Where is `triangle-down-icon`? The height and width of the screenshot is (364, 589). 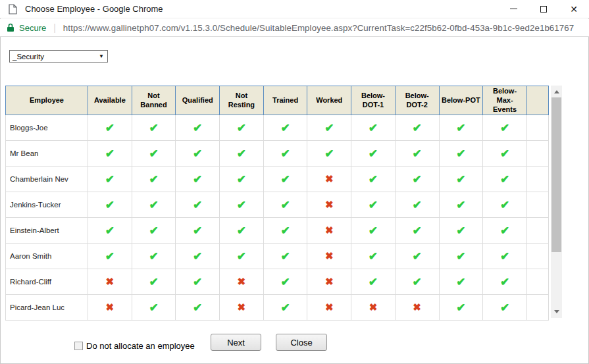 triangle-down-icon is located at coordinates (557, 312).